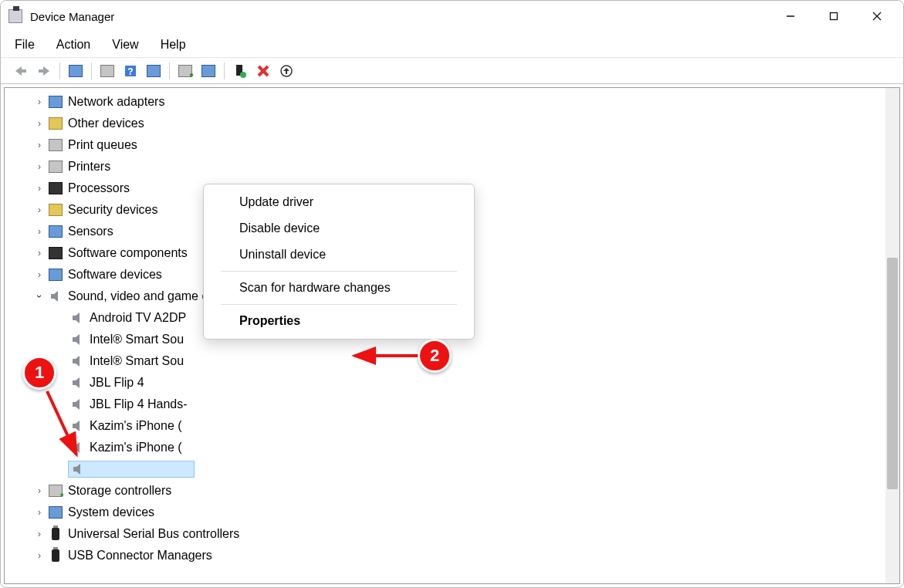 The width and height of the screenshot is (904, 588). I want to click on menu-view: View, so click(125, 45).